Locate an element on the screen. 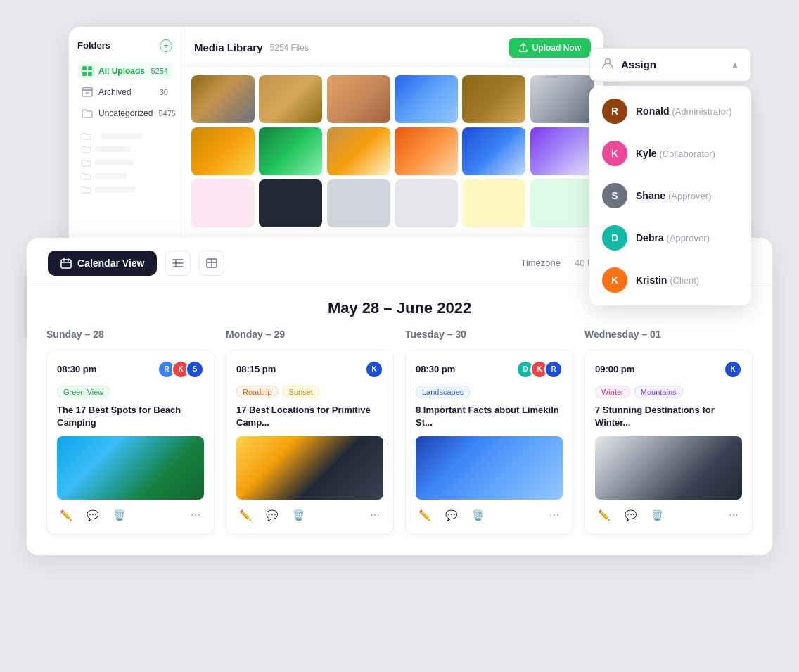  event-time-tuesday: 08:30 pm is located at coordinates (435, 369).